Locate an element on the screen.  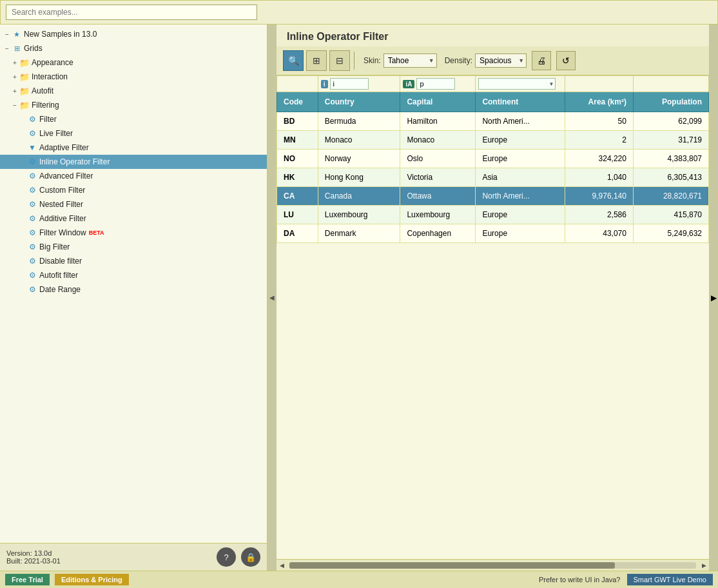
cell-area: 9,976,140 is located at coordinates (599, 196).